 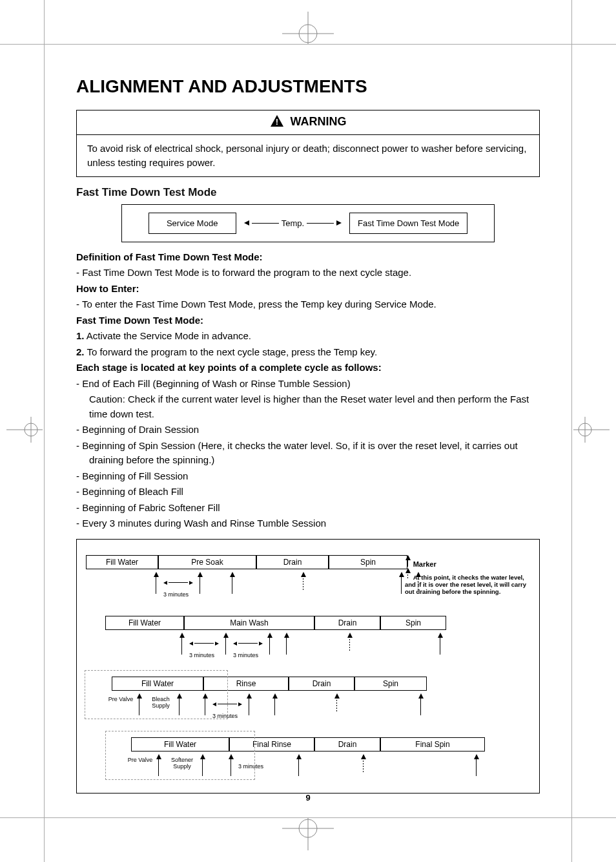 I want to click on page-title: ALIGNMENT AND ADJUSTMENTS, so click(x=308, y=87).